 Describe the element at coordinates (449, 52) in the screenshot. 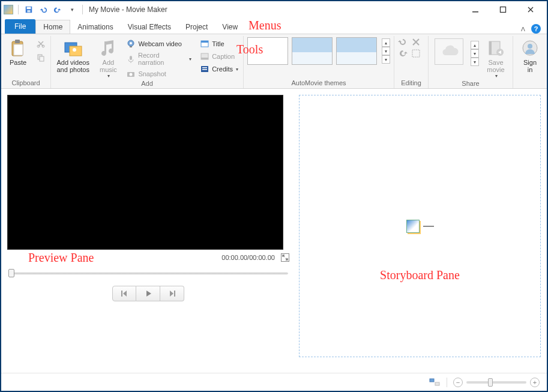

I see `cloud-icon` at that location.